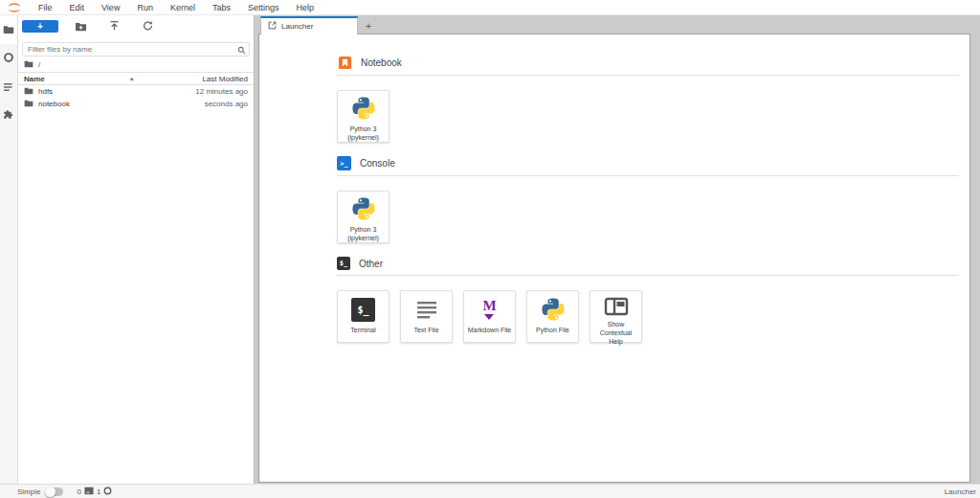 This screenshot has height=498, width=980. I want to click on filter-files-input, so click(136, 50).